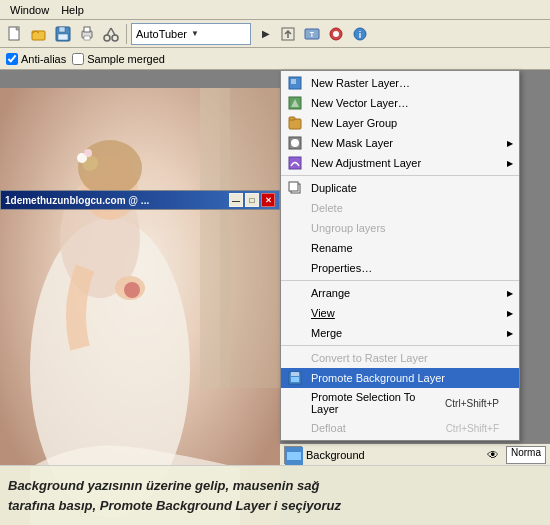 The height and width of the screenshot is (525, 550). What do you see at coordinates (348, 228) in the screenshot?
I see `ctx-ungroup-label: Ungroup layers` at bounding box center [348, 228].